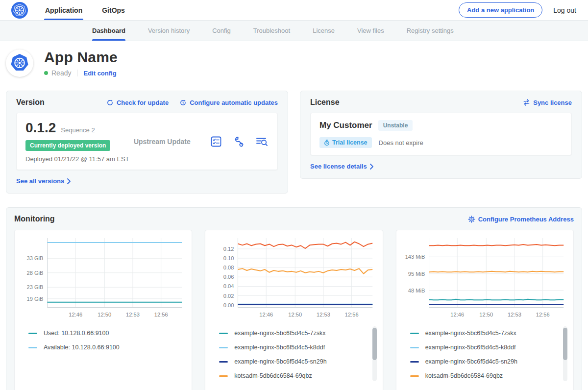 The image size is (588, 390). What do you see at coordinates (294, 279) in the screenshot?
I see `chart-plot: 0.000.020.040.060.080.100.1212:4612:5012…` at bounding box center [294, 279].